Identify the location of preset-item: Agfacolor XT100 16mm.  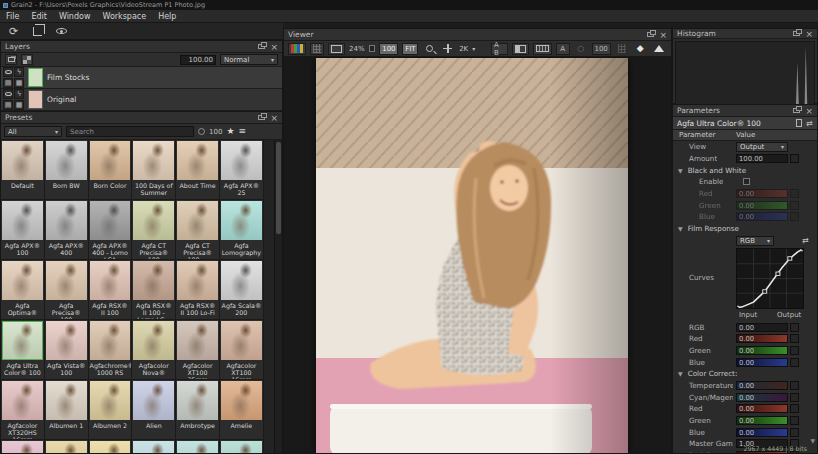
(242, 350).